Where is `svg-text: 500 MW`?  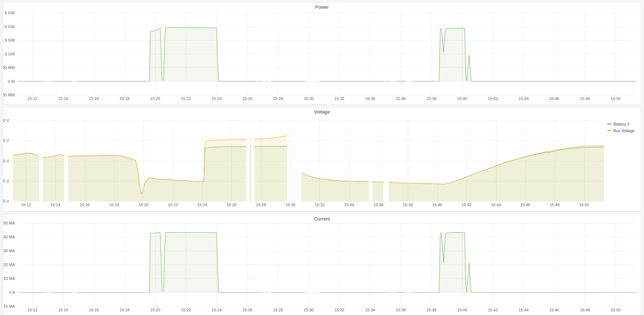 svg-text: 500 MW is located at coordinates (9, 68).